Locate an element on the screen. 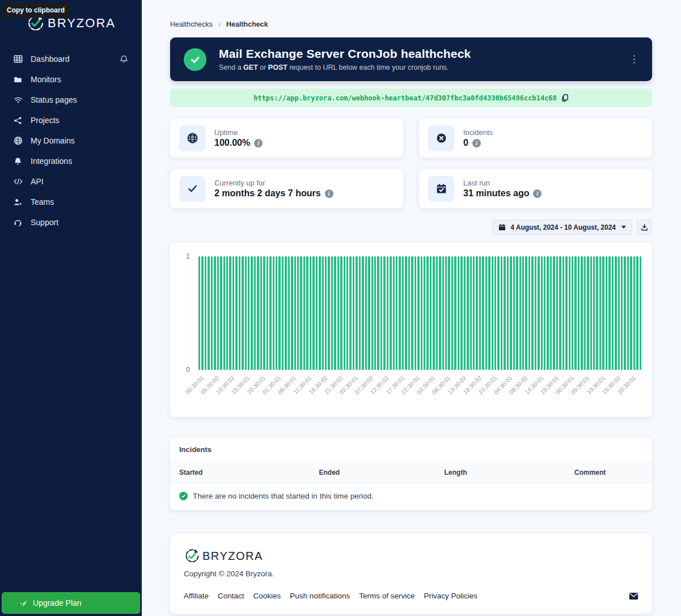 The height and width of the screenshot is (616, 681). footer-link-affiliate: Affiliate is located at coordinates (196, 596).